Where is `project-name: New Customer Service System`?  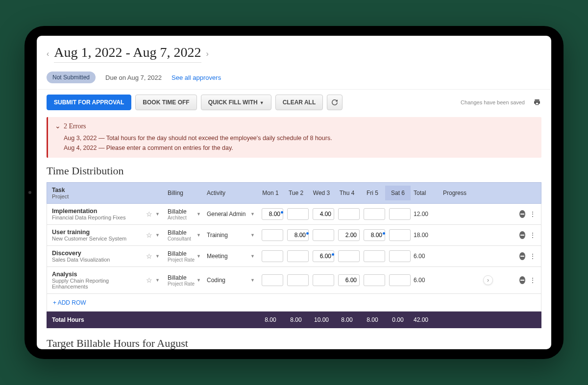
project-name: New Customer Service System is located at coordinates (98, 239).